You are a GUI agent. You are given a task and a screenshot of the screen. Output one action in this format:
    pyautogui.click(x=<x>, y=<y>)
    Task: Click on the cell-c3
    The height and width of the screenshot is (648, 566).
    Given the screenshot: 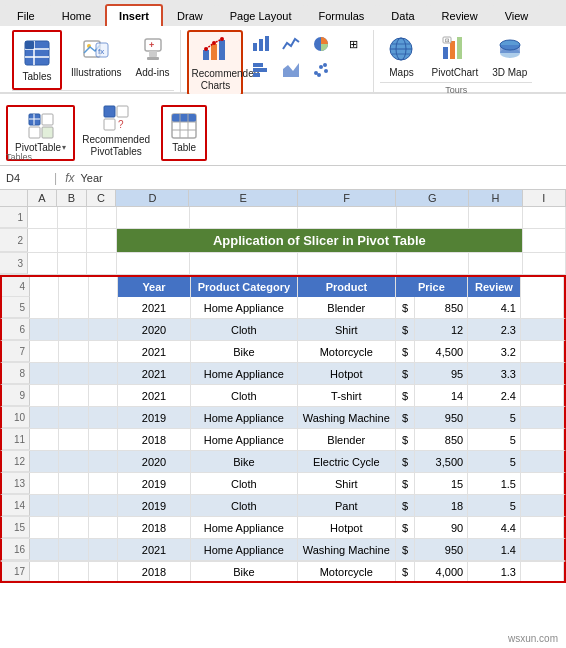 What is the action you would take?
    pyautogui.click(x=102, y=264)
    